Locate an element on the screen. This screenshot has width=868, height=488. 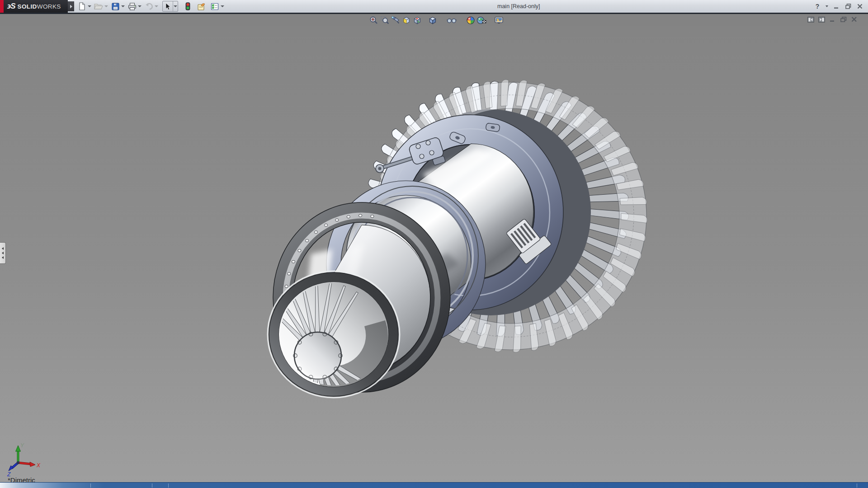
print-icon is located at coordinates (132, 6).